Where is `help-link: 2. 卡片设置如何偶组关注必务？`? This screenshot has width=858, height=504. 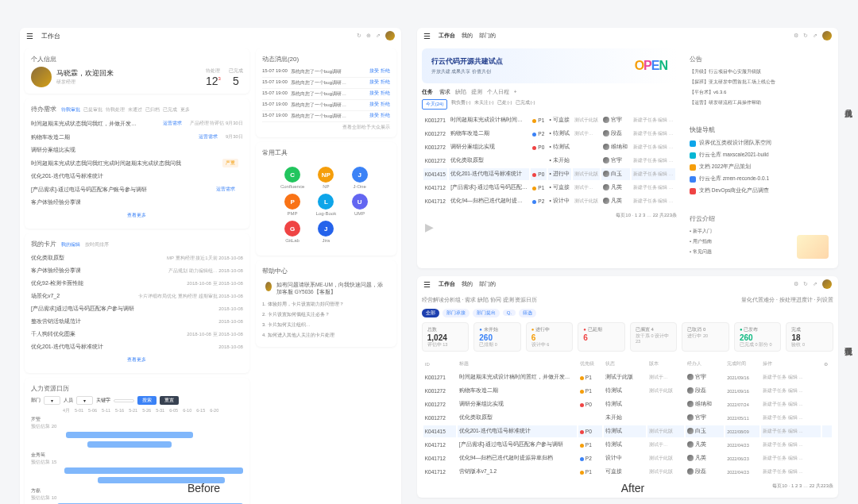
help-link: 2. 卡片设置如何偶组关注必务？ is located at coordinates (326, 314).